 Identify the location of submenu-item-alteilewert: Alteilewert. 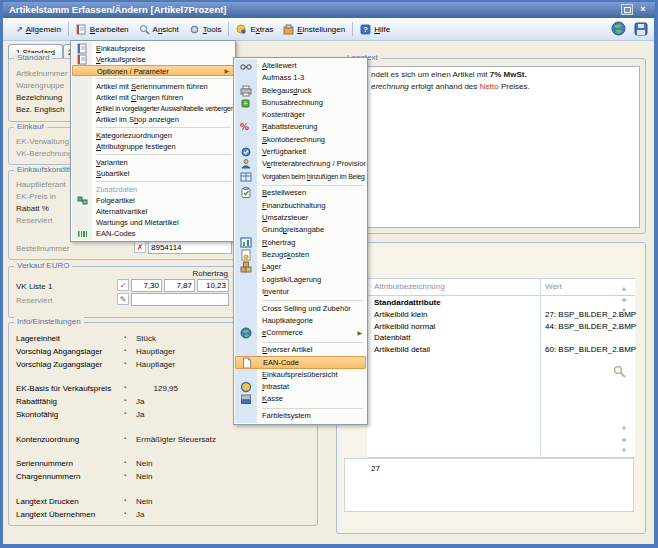
(300, 66).